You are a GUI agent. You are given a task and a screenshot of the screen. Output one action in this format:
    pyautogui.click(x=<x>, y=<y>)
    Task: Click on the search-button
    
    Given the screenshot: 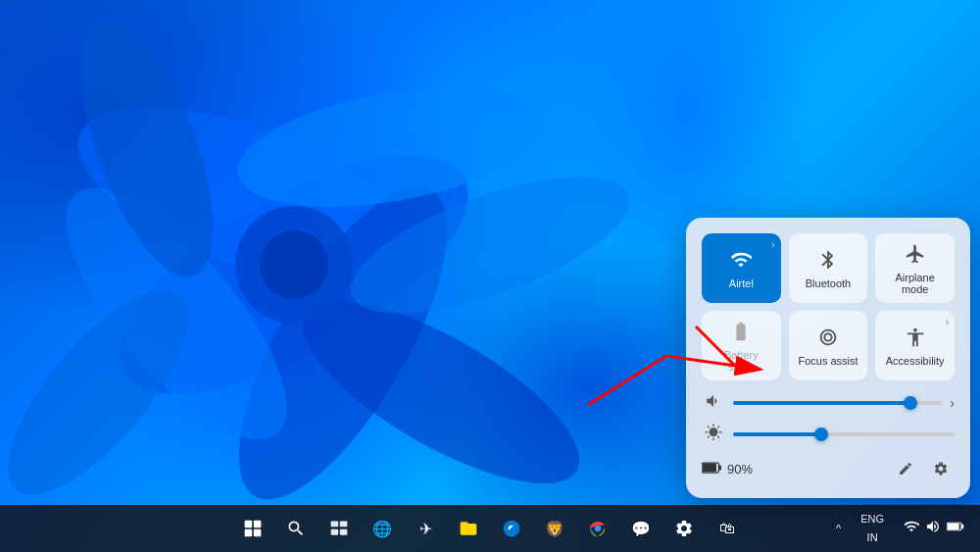 What is the action you would take?
    pyautogui.click(x=296, y=528)
    